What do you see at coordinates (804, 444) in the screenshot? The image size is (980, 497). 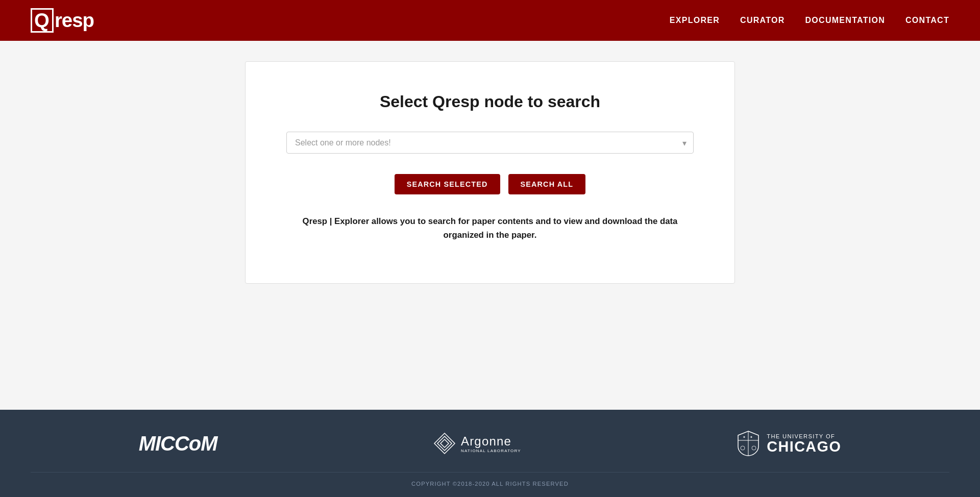 I see `uchicago-text: THE UNIVERSITY OF CHICAGO` at bounding box center [804, 444].